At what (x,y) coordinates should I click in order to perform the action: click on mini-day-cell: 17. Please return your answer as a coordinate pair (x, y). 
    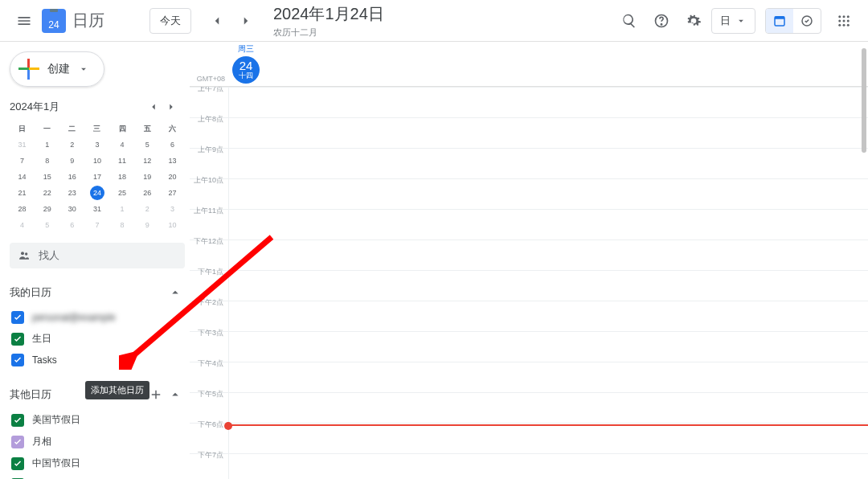
    Looking at the image, I should click on (96, 177).